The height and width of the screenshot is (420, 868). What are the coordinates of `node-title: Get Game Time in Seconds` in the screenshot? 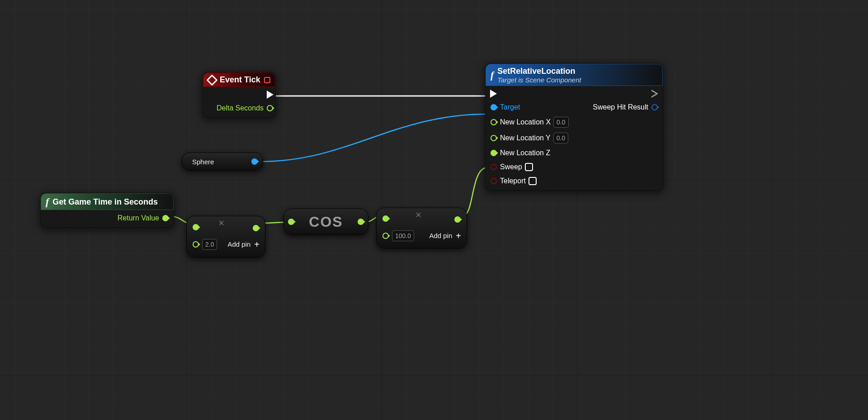 It's located at (105, 202).